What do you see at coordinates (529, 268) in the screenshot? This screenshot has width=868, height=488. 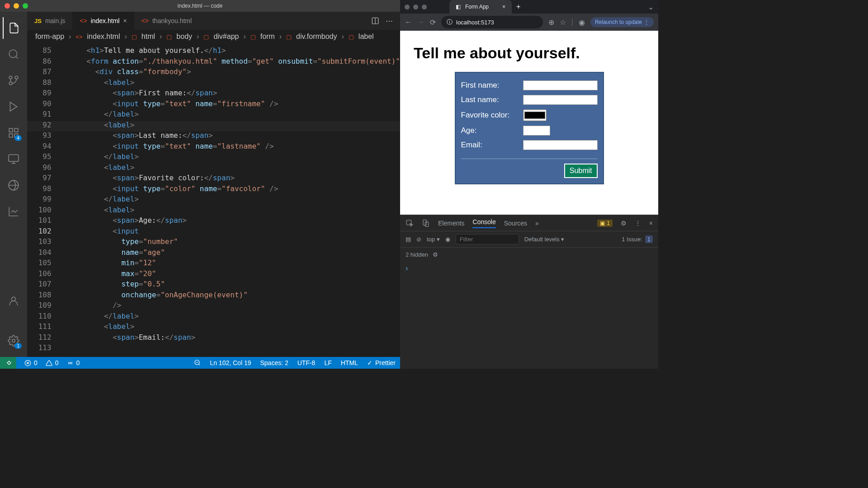 I see `console-prompt: ›` at bounding box center [529, 268].